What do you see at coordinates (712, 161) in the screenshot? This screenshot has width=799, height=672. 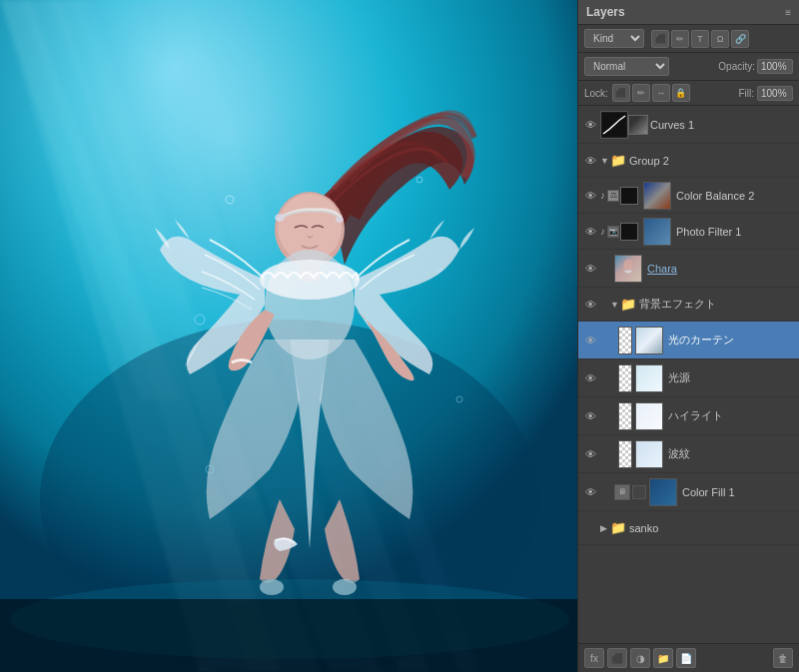 I see `layer-name: Group 2` at bounding box center [712, 161].